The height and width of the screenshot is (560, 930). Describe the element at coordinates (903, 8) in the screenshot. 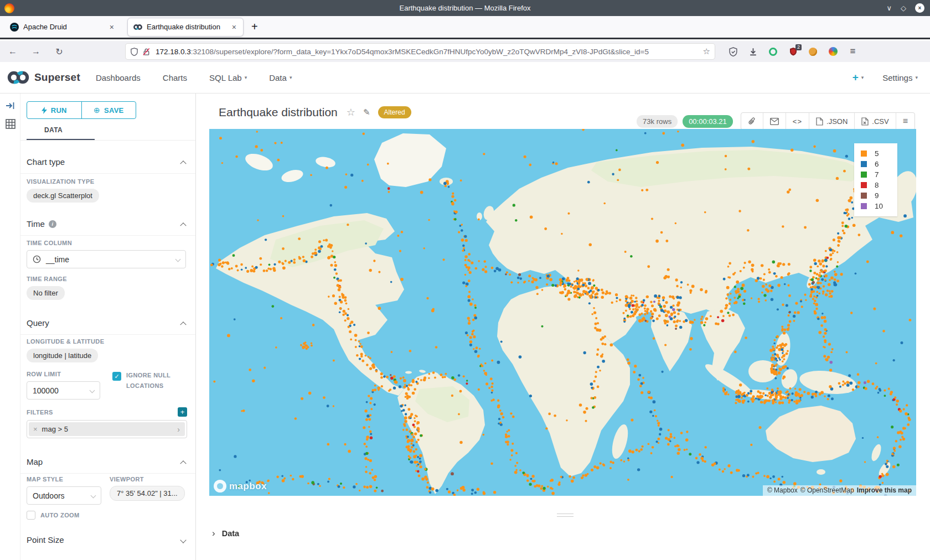

I see `window-maximize-icon: ◇` at that location.